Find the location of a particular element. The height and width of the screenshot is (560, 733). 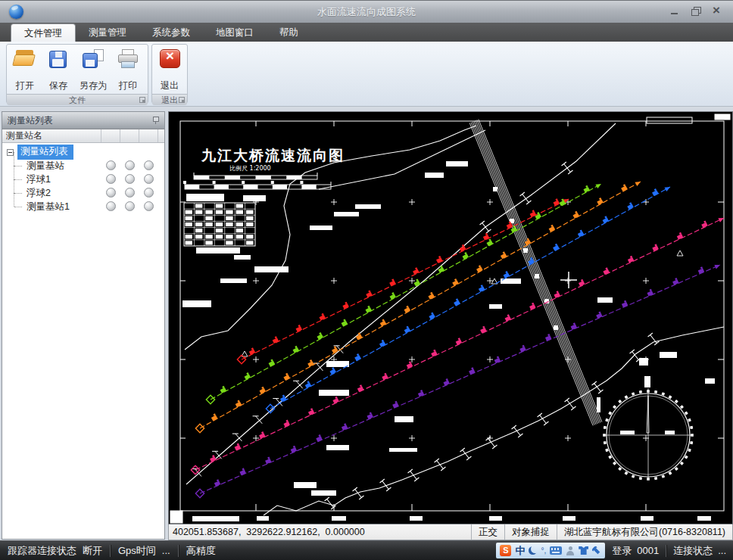

svg-text: 九江大桥流速流向图 is located at coordinates (273, 155).